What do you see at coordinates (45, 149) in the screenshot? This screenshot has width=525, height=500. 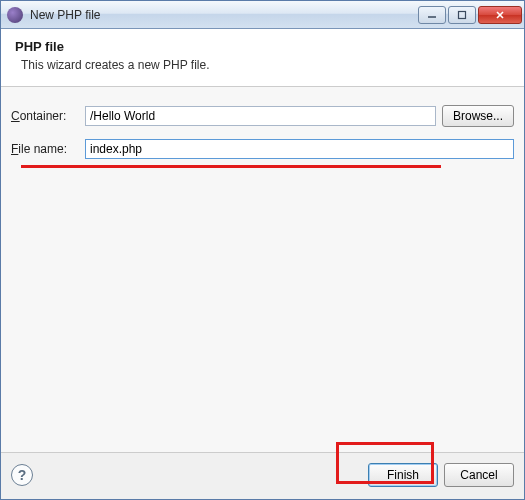 I see `filename-label: File name:` at bounding box center [45, 149].